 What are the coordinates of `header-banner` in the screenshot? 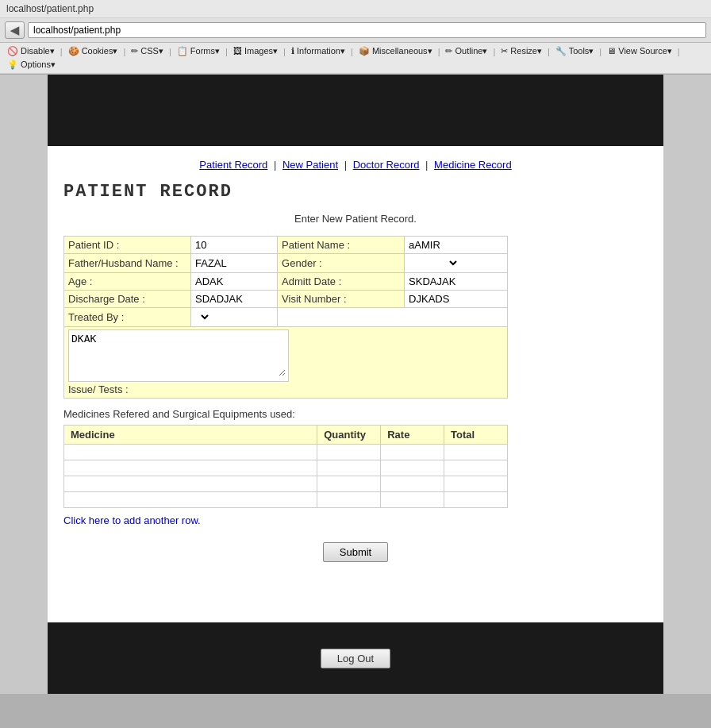 It's located at (356, 110).